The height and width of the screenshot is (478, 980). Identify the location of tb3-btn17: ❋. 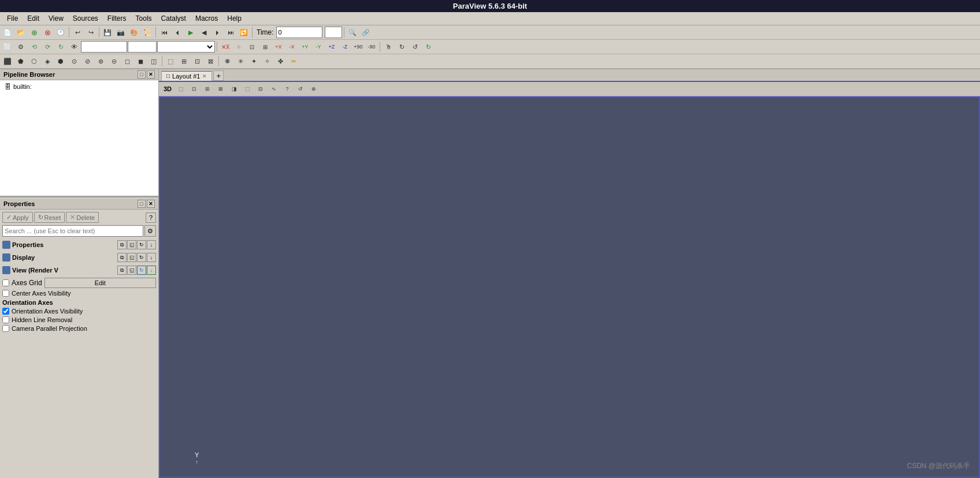
(227, 61).